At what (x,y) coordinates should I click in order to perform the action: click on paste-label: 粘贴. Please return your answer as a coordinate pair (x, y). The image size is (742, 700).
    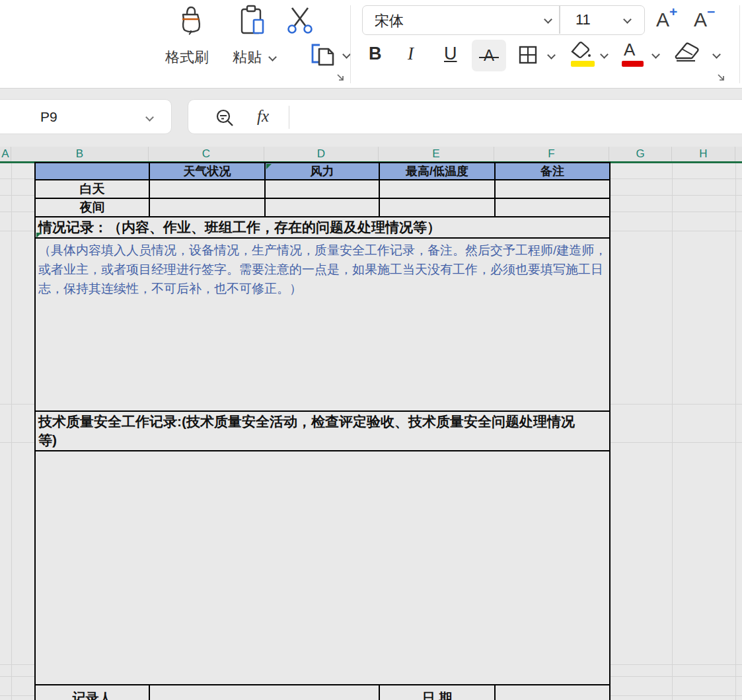
    Looking at the image, I should click on (247, 58).